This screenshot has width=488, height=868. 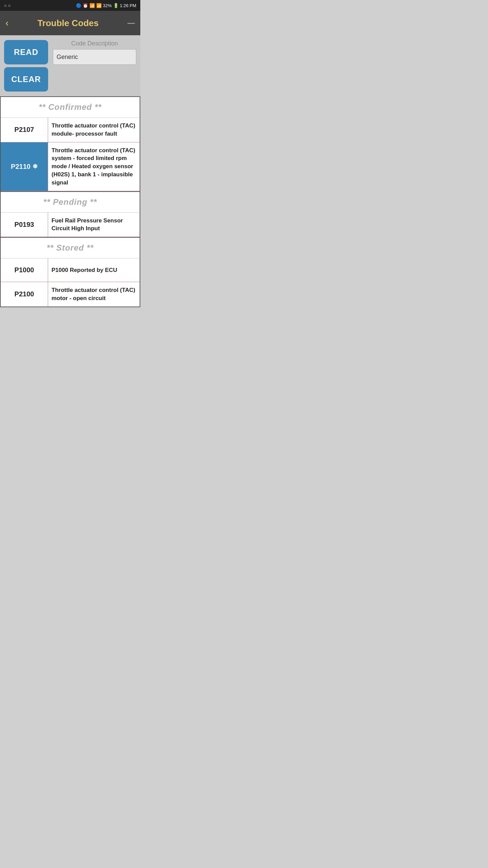 I want to click on battery-percent: 32%, so click(x=107, y=5).